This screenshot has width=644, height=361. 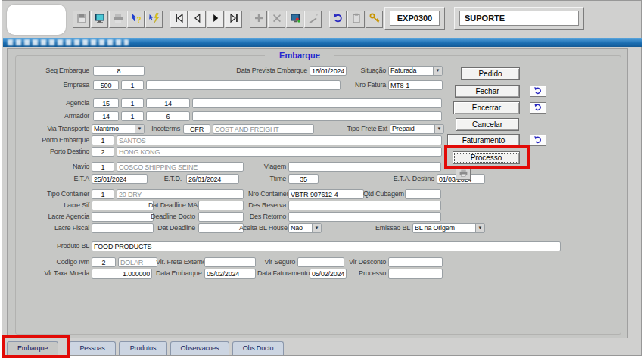 What do you see at coordinates (487, 107) in the screenshot?
I see `encerrar-button: Encerrar` at bounding box center [487, 107].